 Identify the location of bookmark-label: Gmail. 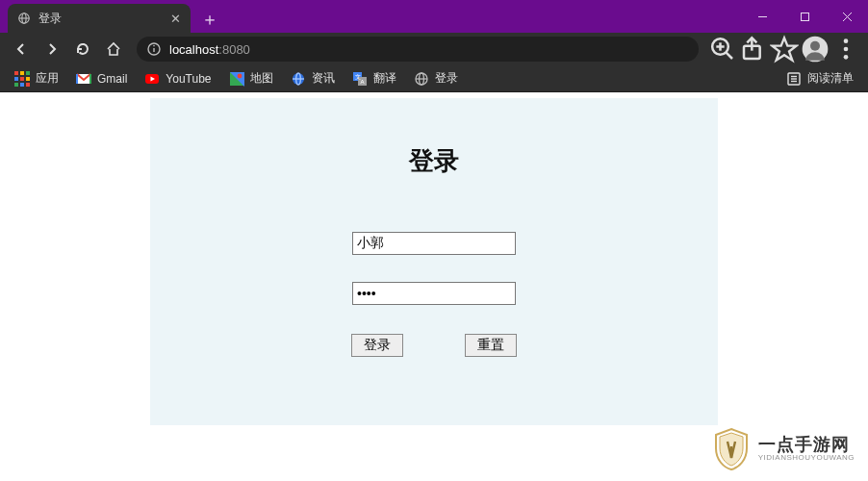
(112, 79).